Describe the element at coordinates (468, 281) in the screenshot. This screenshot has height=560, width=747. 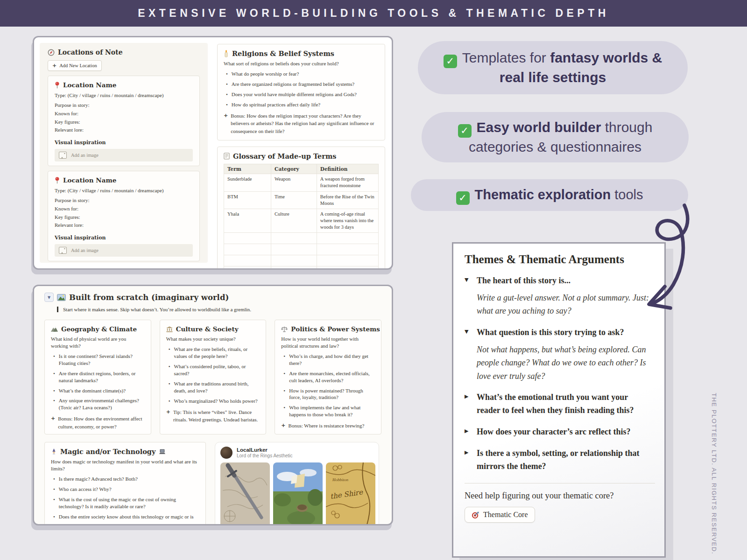
I see `toggle-down-icon: ▼` at that location.